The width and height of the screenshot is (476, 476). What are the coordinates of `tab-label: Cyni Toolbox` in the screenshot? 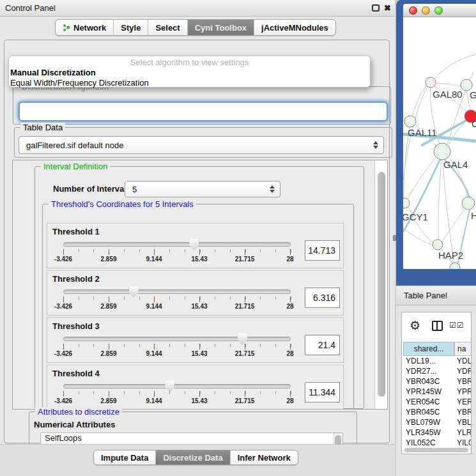 It's located at (221, 28).